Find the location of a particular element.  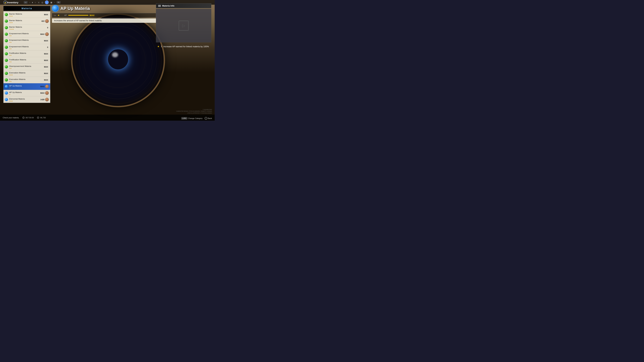

l1r1-button-label: L1/R1 is located at coordinates (184, 118).